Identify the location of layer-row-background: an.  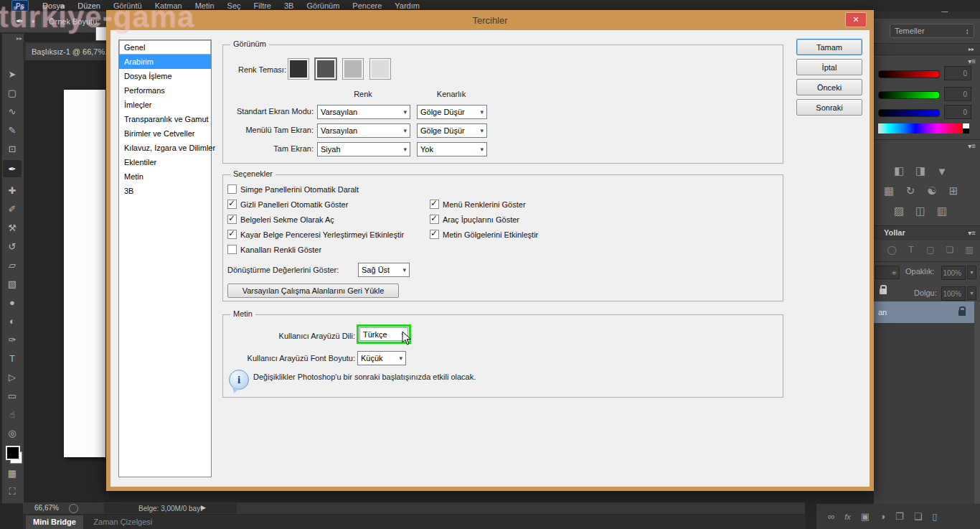
(924, 312).